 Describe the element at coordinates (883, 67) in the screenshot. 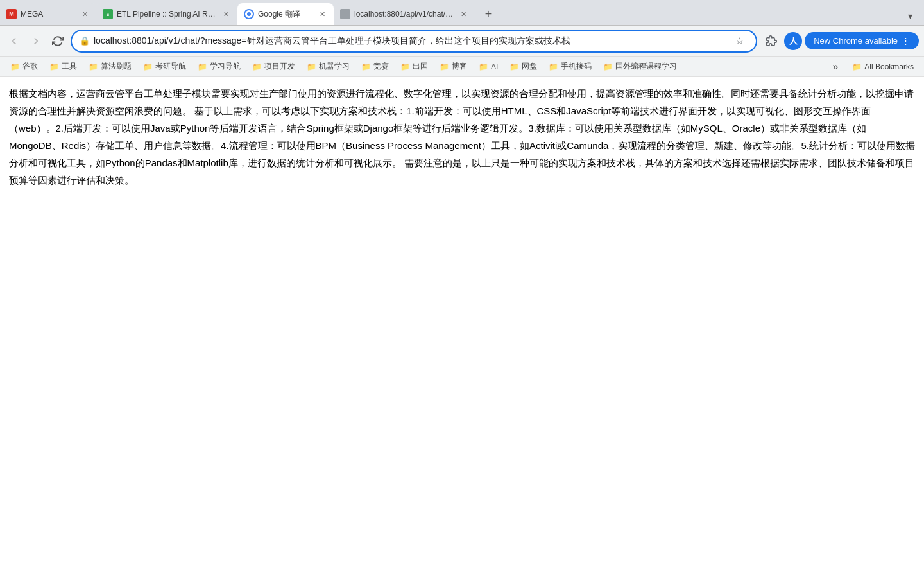

I see `all-bookmarks-folder: 📁 All Bookmarks` at that location.